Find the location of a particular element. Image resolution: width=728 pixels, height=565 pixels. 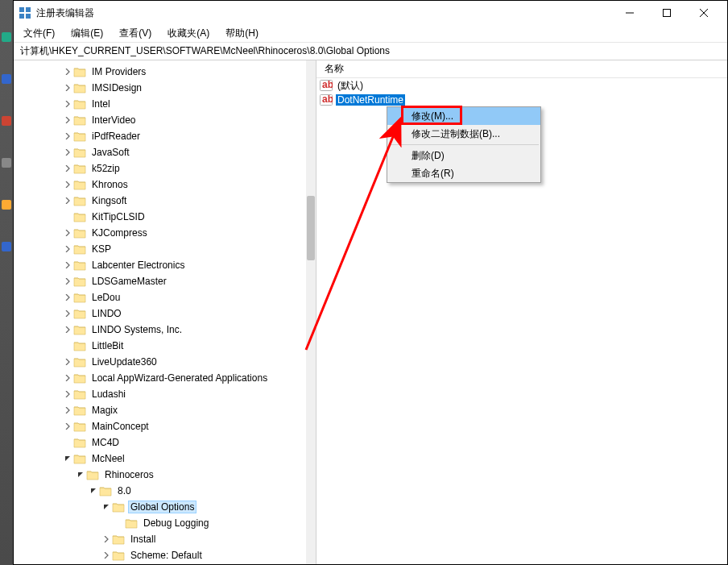

context-menu-item: 修改二进制数据(B)... is located at coordinates (464, 134).